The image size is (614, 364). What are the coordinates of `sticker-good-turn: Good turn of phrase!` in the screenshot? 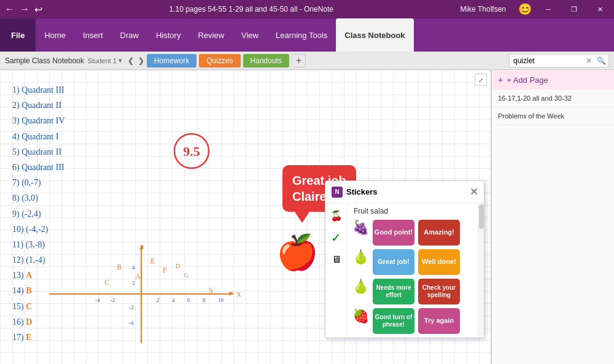 It's located at (394, 321).